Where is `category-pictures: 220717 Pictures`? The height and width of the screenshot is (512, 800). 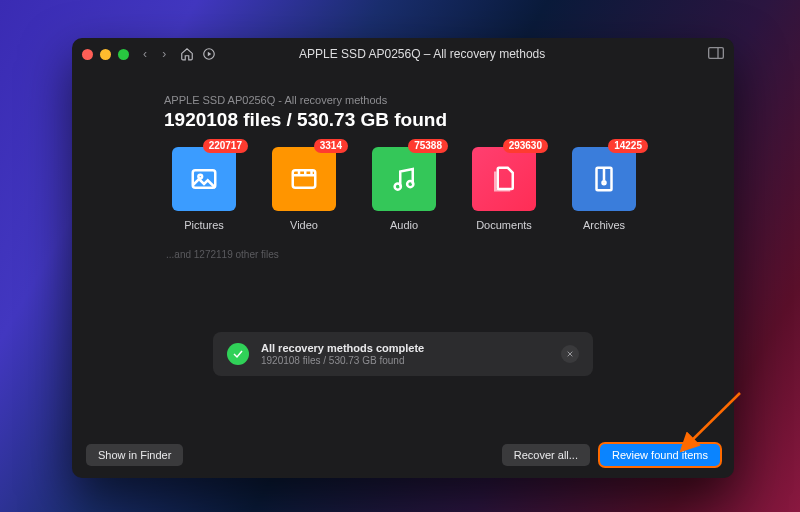
category-pictures: 220717 Pictures is located at coordinates (204, 189).